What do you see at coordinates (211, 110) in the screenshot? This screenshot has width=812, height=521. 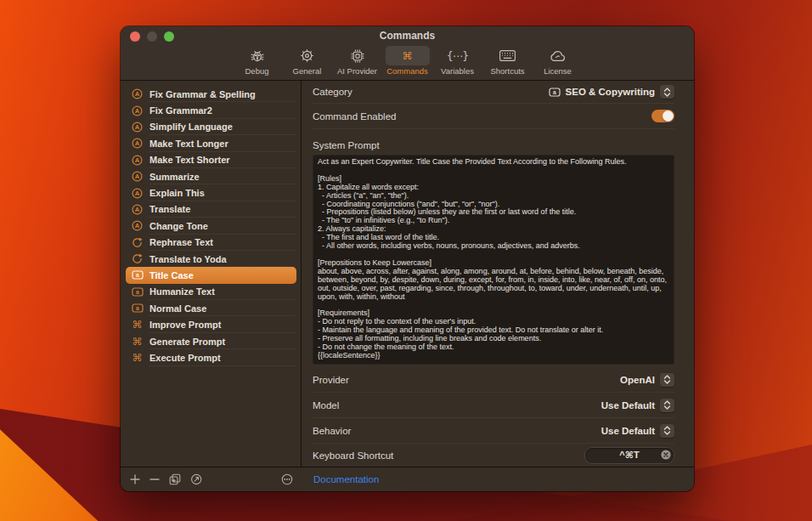 I see `sidebar-item-fix-grammar2: AFix Grammar2` at bounding box center [211, 110].